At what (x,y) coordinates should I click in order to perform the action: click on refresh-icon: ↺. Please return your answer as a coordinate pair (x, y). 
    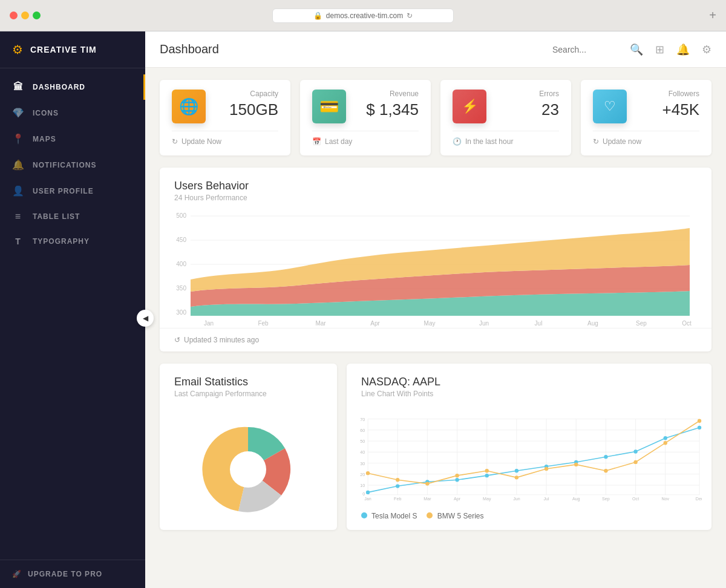
    Looking at the image, I should click on (177, 340).